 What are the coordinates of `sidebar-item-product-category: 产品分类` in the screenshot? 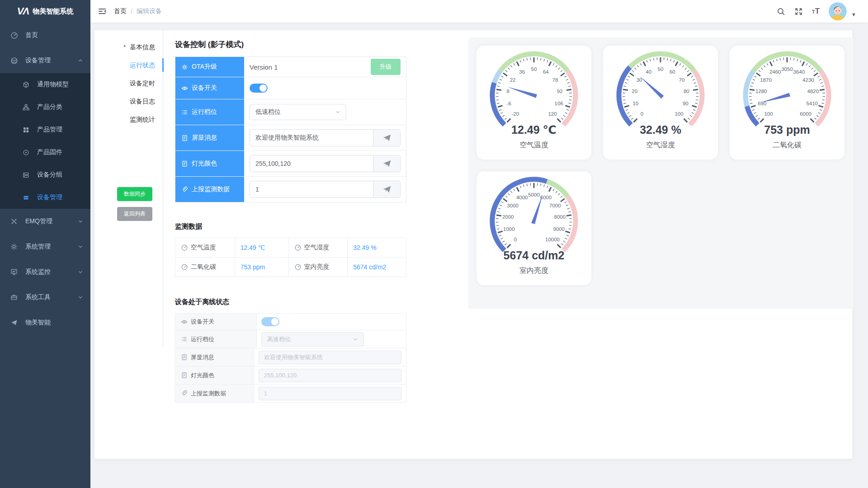 It's located at (45, 107).